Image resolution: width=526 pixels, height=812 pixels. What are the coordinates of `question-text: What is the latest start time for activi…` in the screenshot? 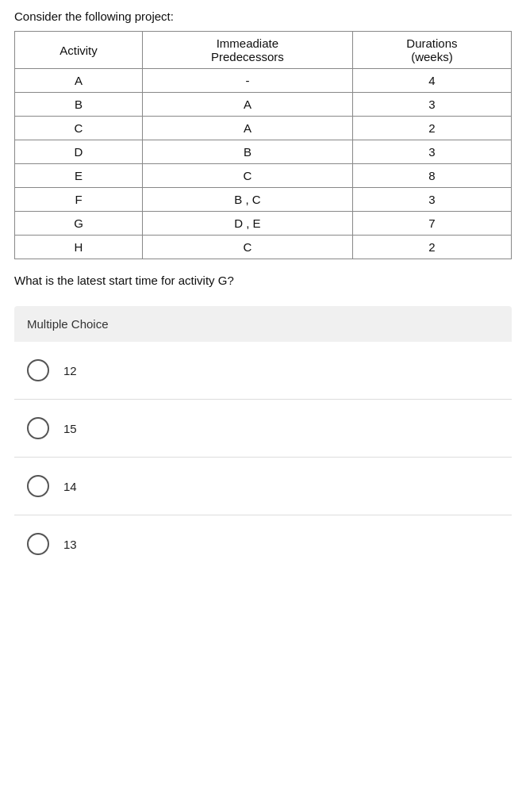 It's located at (263, 281).